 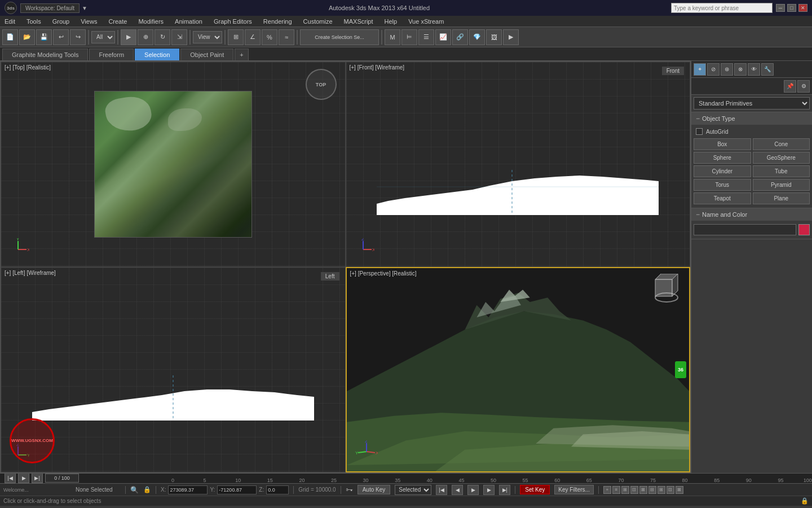 What do you see at coordinates (236, 37) in the screenshot?
I see `snap-toggle: ⊞` at bounding box center [236, 37].